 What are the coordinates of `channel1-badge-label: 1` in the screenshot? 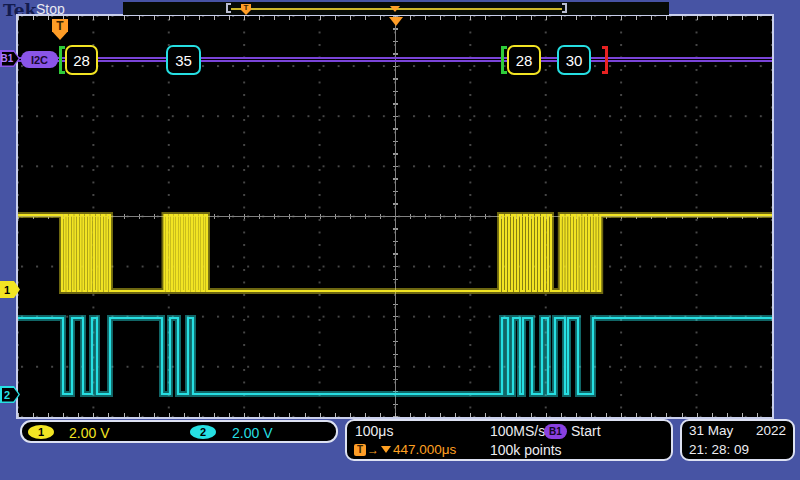 It's located at (7, 290).